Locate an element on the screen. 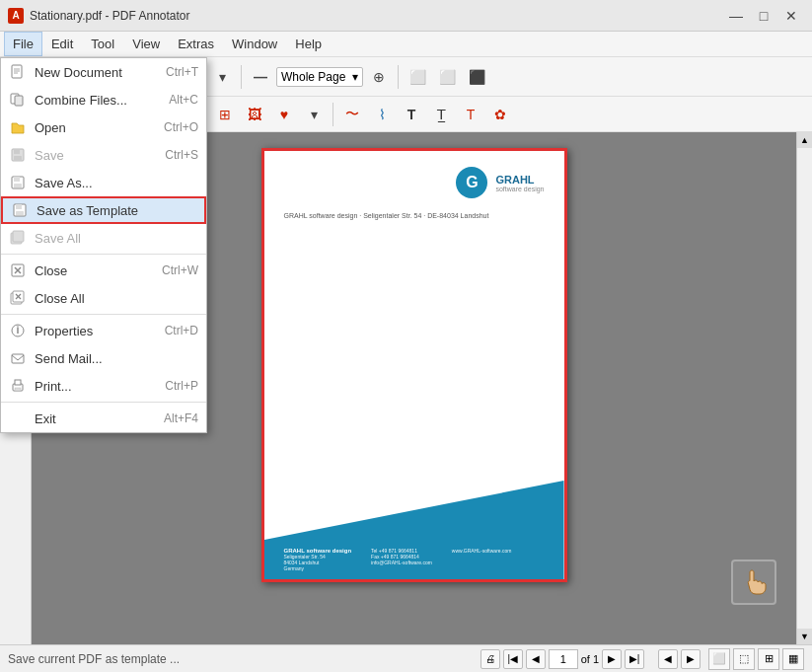 The height and width of the screenshot is (672, 812). combine-shortcut: Alt+C is located at coordinates (184, 100).